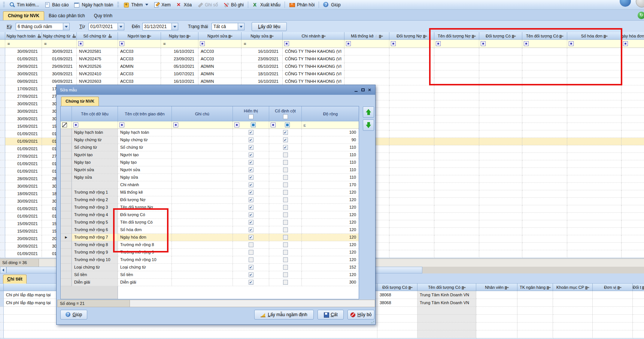 The width and height of the screenshot is (644, 339). I want to click on field-name-cell: Ngày tạo, so click(95, 163).